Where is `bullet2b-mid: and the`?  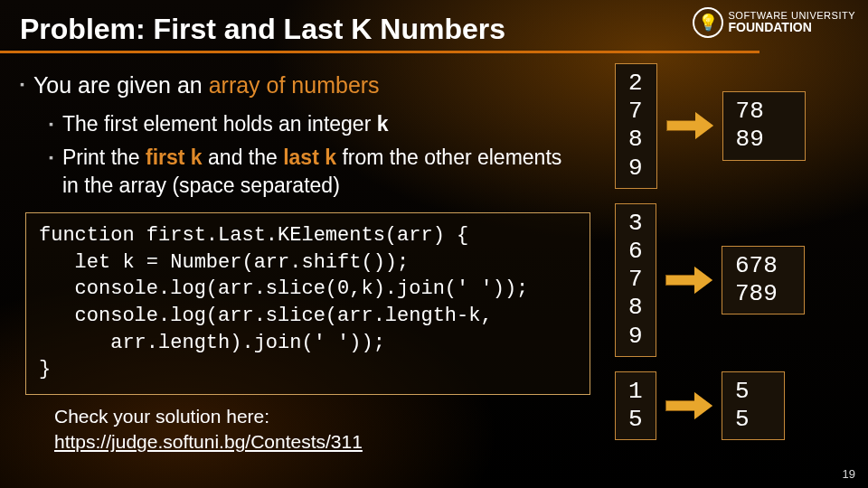 bullet2b-mid: and the is located at coordinates (243, 157).